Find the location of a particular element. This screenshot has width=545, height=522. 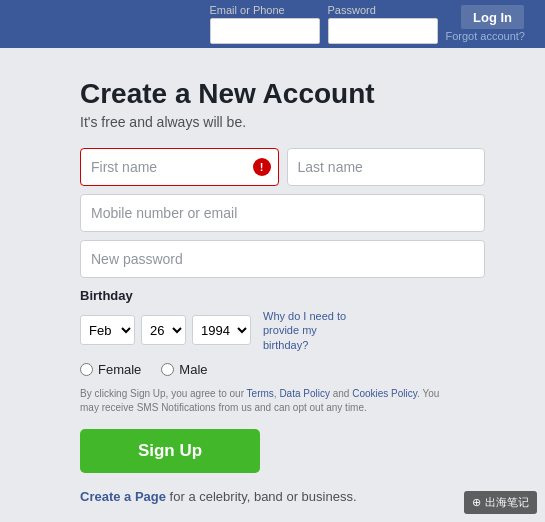

why-birthday-link: Why do I need to provide my birthday? is located at coordinates (313, 330).